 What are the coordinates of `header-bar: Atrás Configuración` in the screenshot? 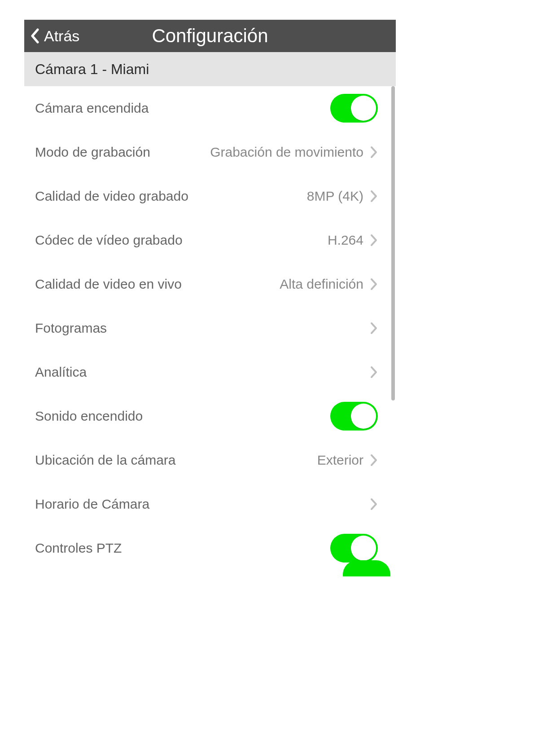 It's located at (210, 36).